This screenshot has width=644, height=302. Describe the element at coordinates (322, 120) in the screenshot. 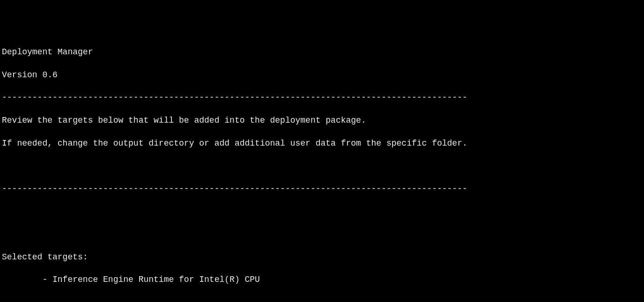

I see `intro-line-1: Review the targets below that will be ad…` at that location.